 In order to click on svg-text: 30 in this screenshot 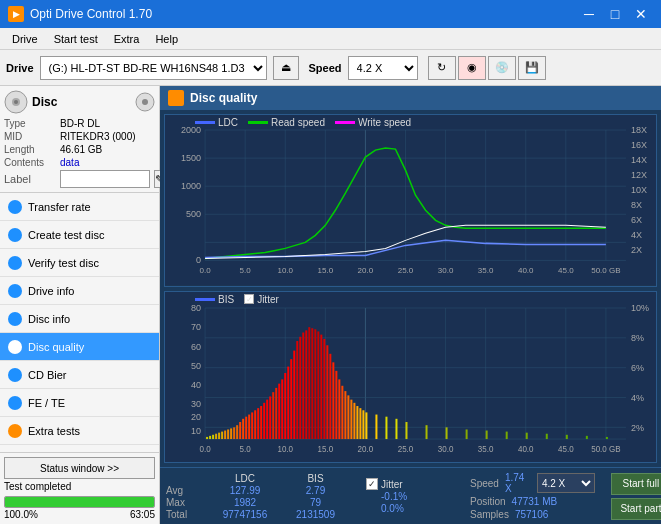, I will do `click(196, 403)`.